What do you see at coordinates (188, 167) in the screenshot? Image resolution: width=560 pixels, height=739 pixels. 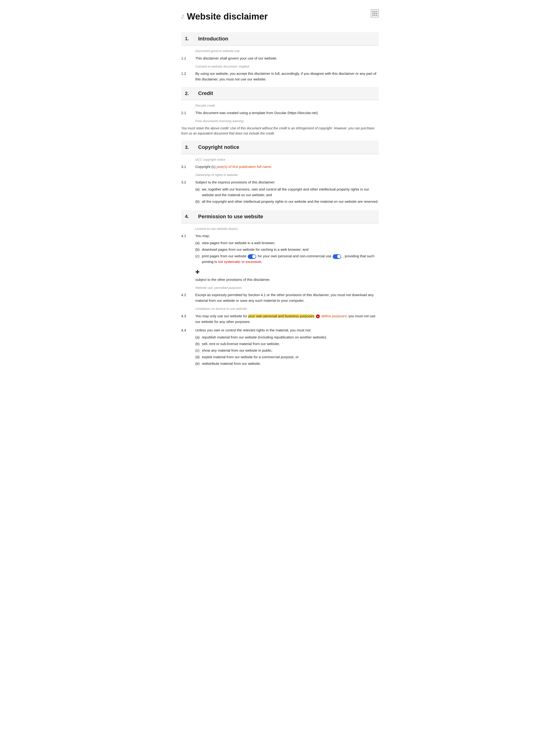 I see `clause-3-1-num: 3.1` at bounding box center [188, 167].